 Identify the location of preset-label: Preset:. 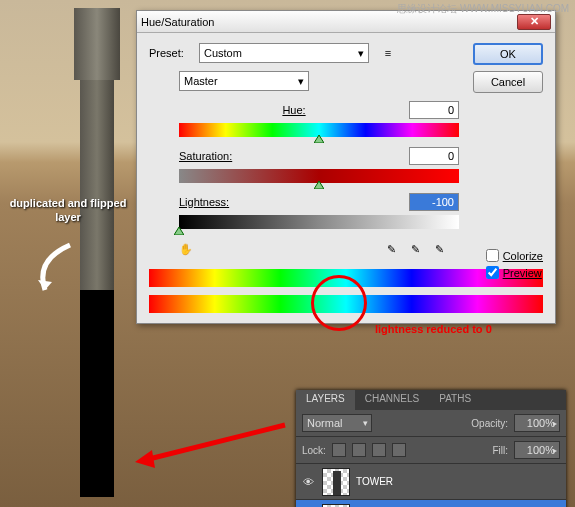
(174, 53).